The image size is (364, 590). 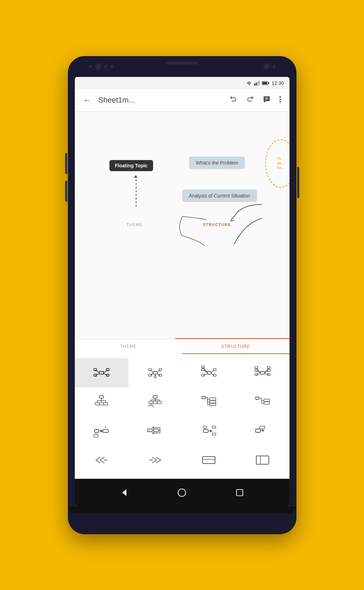 I want to click on arrow-up, so click(x=136, y=176).